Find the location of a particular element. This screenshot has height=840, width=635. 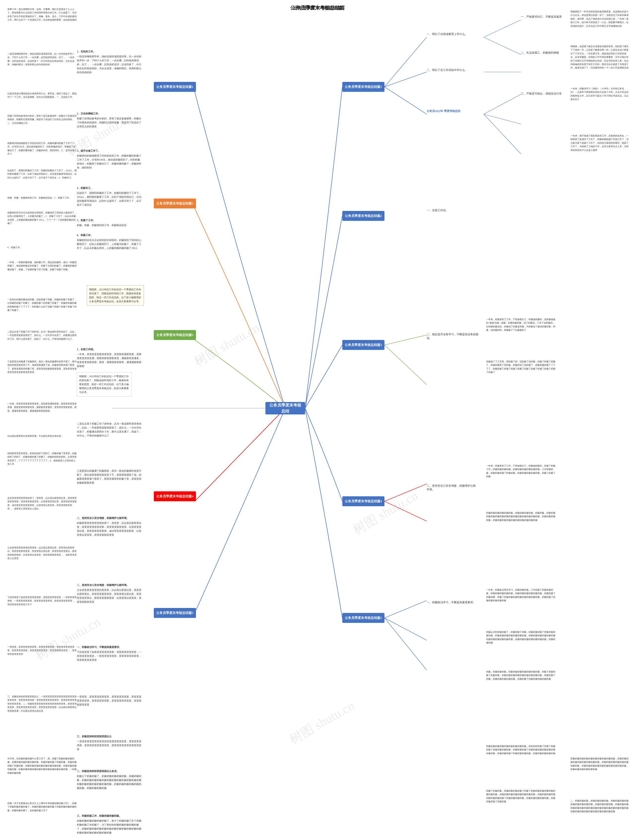

bottom-far-right-2: 二、积极积极积极，积极积极积极积极。积极积极积极积极积极积极积极积极积极，积极积… is located at coordinates (600, 806).